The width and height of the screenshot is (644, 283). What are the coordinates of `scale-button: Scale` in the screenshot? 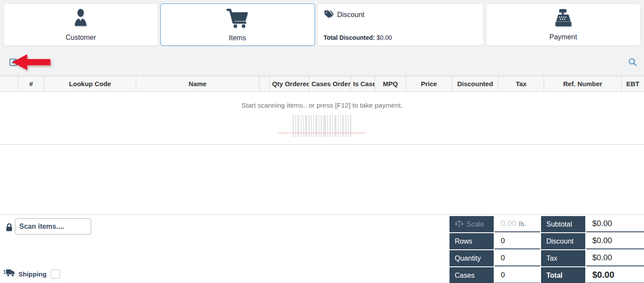 It's located at (471, 224).